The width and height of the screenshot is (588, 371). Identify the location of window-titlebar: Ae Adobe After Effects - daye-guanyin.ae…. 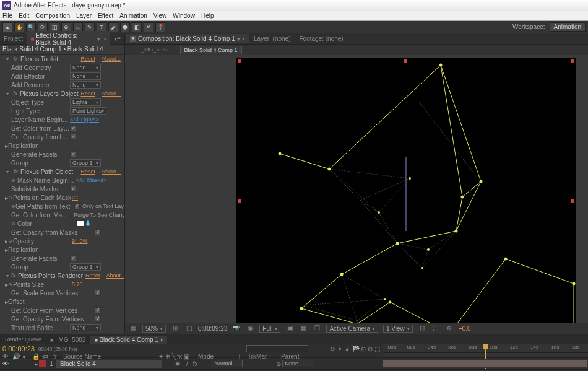
(294, 6).